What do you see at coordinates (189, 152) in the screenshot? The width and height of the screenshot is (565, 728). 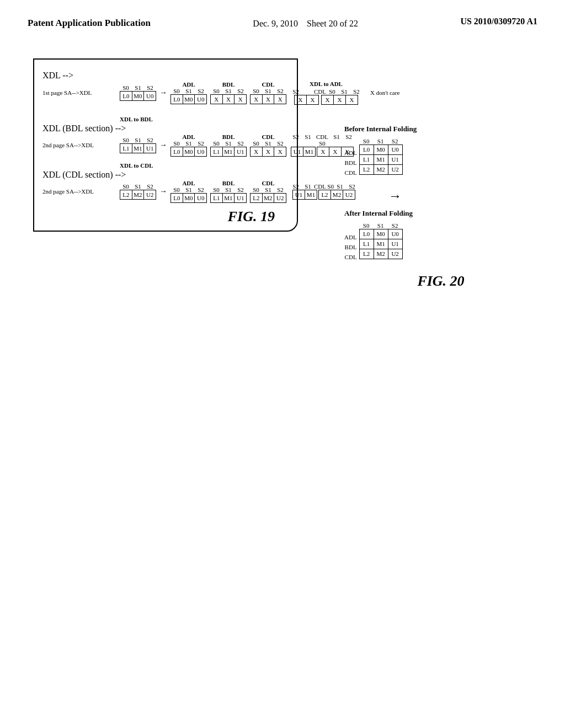 I see `adl-table-2: L0M0U0` at bounding box center [189, 152].